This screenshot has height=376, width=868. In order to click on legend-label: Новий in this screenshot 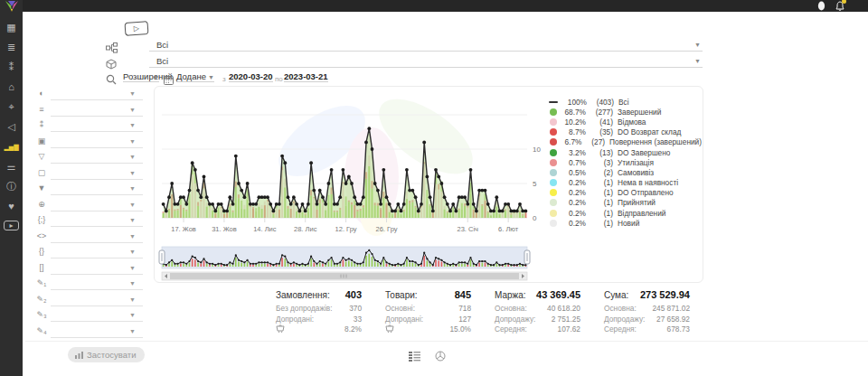, I will do `click(628, 223)`.